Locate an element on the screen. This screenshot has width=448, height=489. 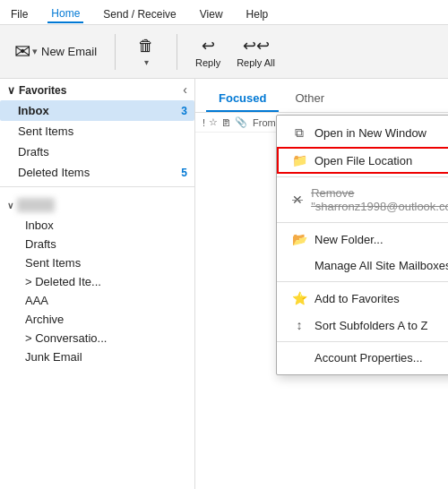
sidebar-subitem-inbox: Inbox is located at coordinates (97, 226).